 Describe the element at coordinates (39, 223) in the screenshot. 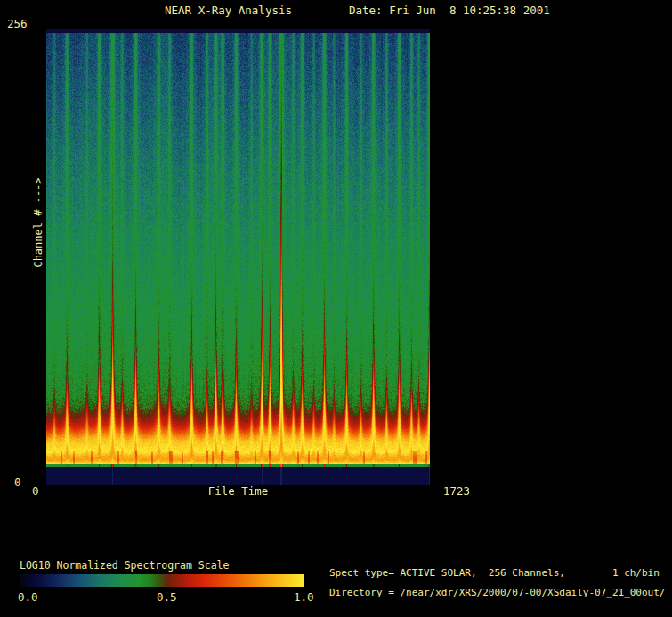

I see `y-axis-title: Channel # --->` at that location.